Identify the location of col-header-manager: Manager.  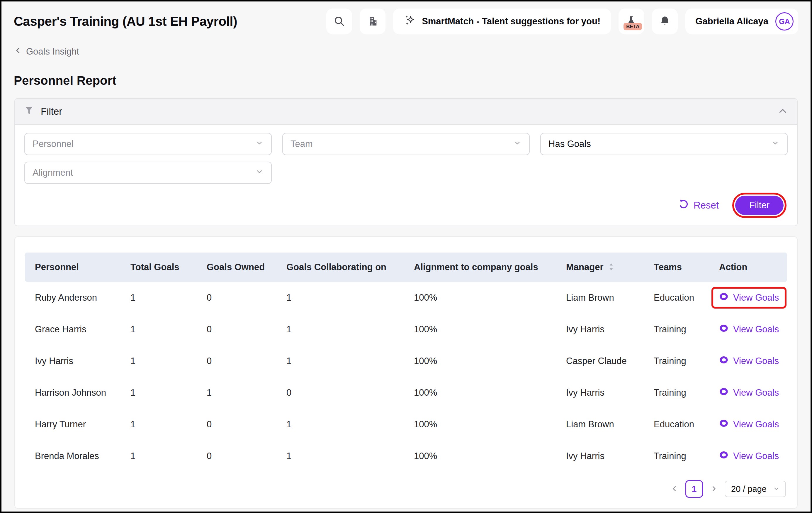
(600, 267).